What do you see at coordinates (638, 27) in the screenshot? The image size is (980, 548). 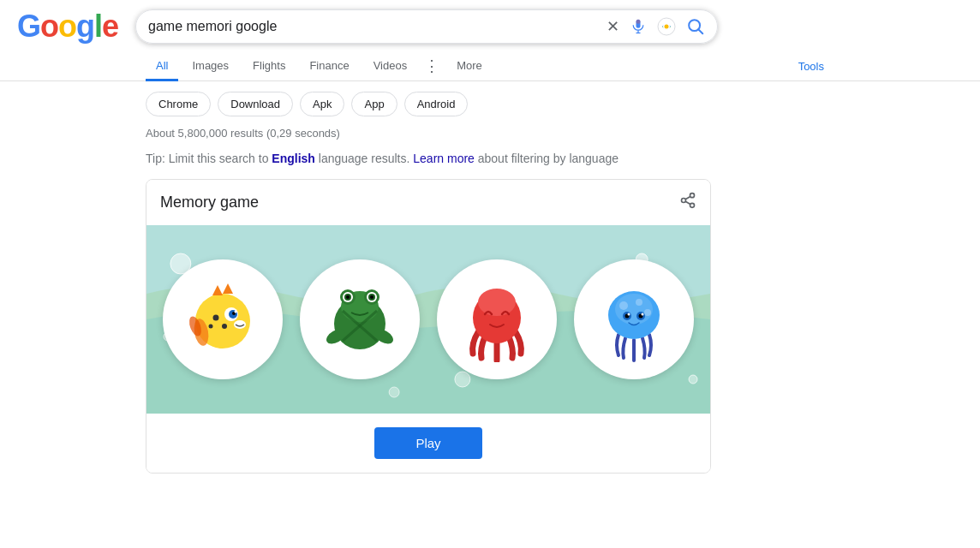 I see `voice-search-button` at bounding box center [638, 27].